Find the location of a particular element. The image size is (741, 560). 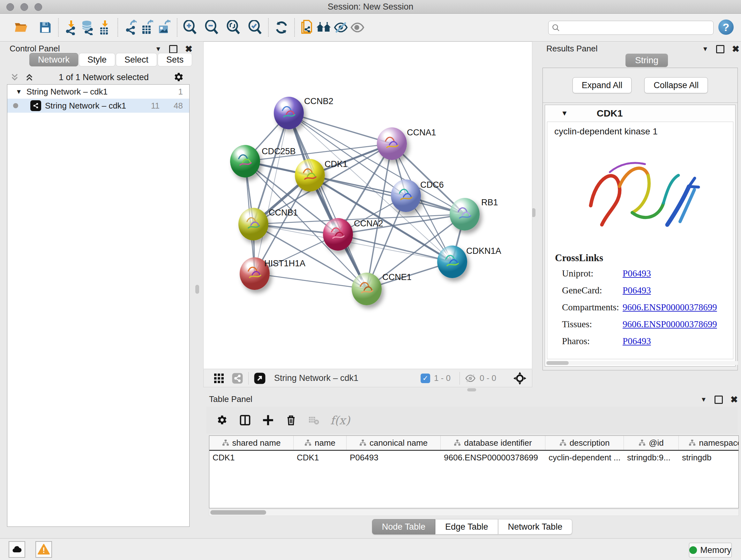

delete-column-icon is located at coordinates (291, 420).